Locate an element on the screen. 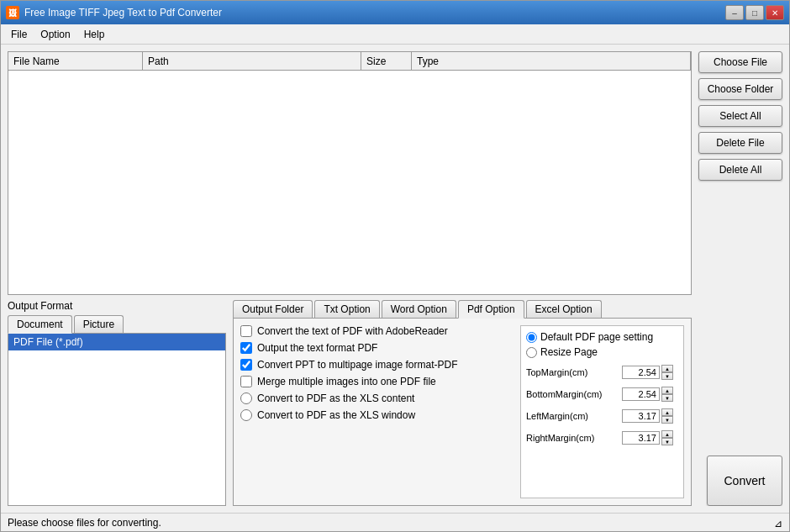 The image size is (790, 532). tab-document: Document is located at coordinates (40, 324).